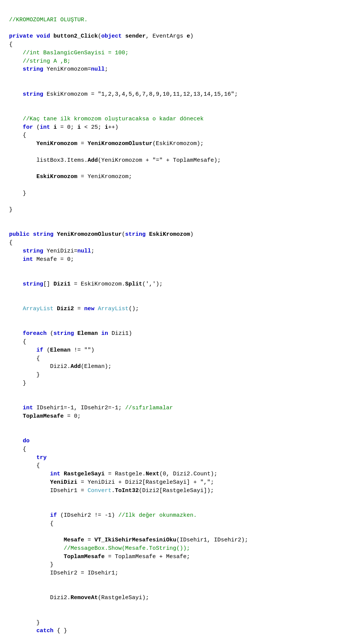  I want to click on brace-open-for: {, so click(17, 135).